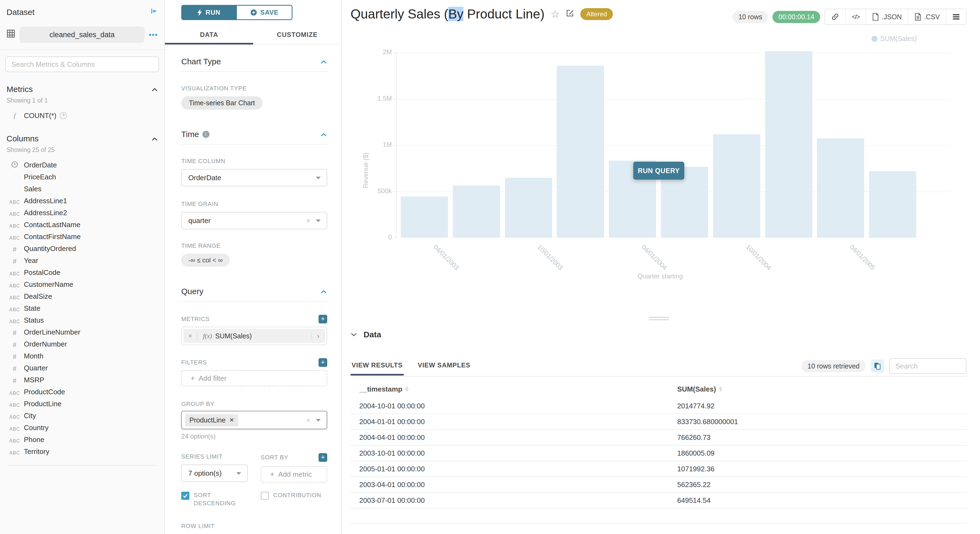 The height and width of the screenshot is (534, 980). I want to click on column-item: #OrderNumber, so click(82, 344).